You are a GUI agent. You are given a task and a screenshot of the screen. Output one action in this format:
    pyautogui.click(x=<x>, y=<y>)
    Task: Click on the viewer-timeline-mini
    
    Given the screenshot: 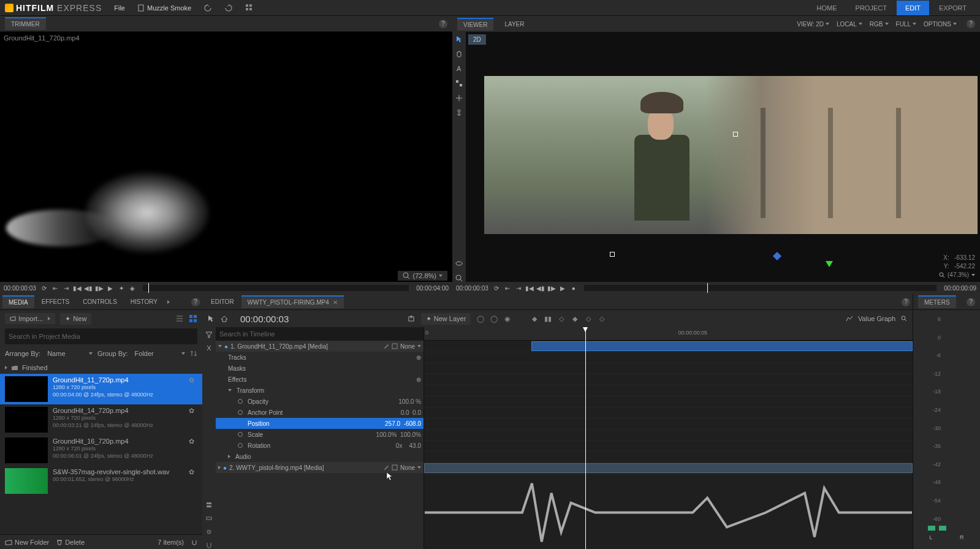 What is the action you would take?
    pyautogui.click(x=760, y=288)
    